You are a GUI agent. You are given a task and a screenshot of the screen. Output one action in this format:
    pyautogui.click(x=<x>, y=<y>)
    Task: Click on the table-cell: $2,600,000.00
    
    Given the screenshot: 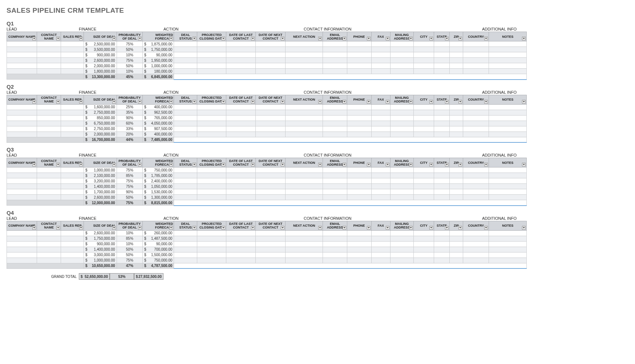 What is the action you would take?
    pyautogui.click(x=100, y=198)
    